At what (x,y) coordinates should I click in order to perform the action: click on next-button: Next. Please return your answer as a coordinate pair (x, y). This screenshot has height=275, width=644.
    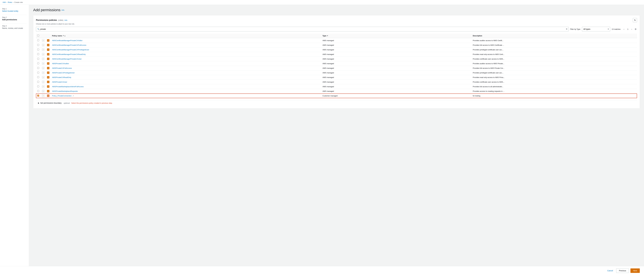
    Looking at the image, I should click on (635, 271).